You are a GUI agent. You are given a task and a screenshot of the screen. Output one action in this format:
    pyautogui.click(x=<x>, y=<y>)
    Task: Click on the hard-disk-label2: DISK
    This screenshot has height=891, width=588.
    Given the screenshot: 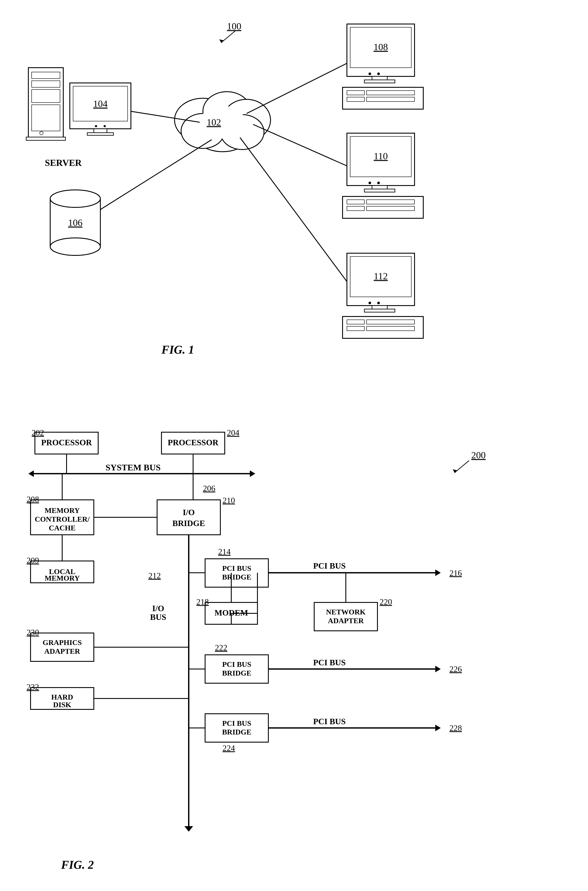 What is the action you would take?
    pyautogui.click(x=62, y=705)
    